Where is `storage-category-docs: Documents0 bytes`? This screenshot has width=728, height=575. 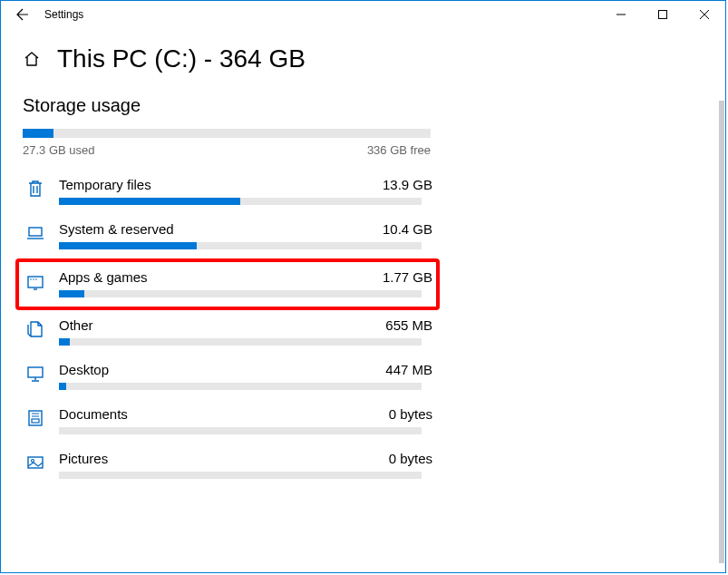
storage-category-docs: Documents0 bytes is located at coordinates (228, 421).